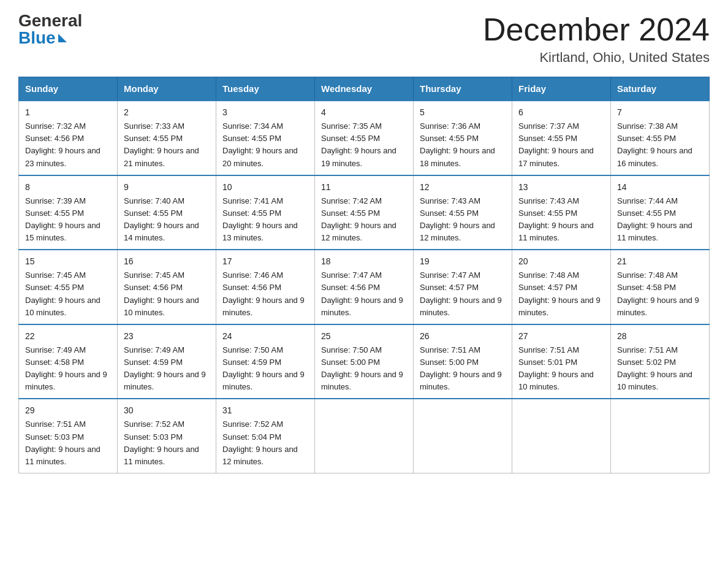  Describe the element at coordinates (265, 261) in the screenshot. I see `day-number: 17` at that location.